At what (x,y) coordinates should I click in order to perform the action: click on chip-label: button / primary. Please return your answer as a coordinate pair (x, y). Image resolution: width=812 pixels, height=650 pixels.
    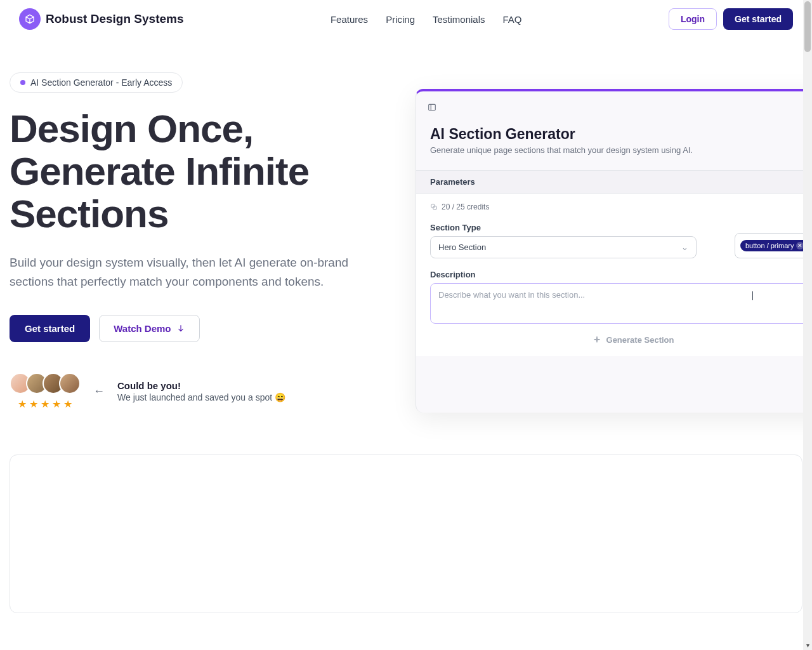
    Looking at the image, I should click on (769, 246).